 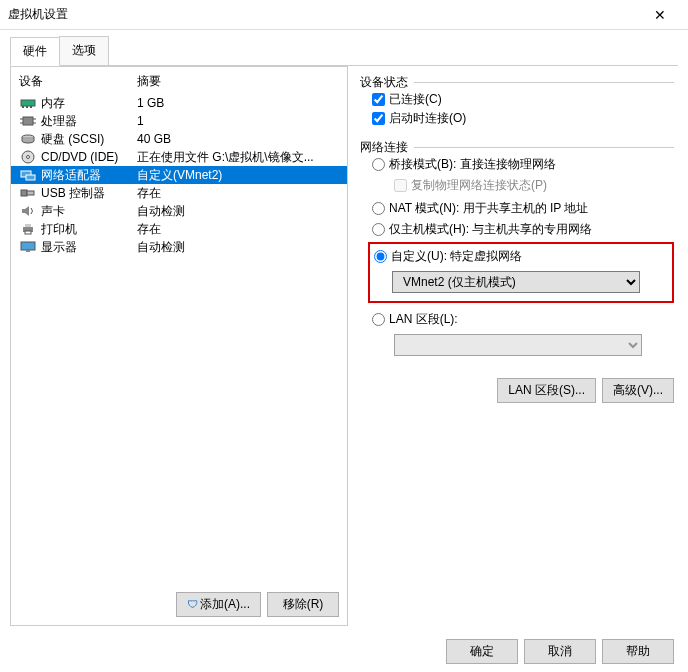 I want to click on connect-at-power-row: 启动时连接(O), so click(x=523, y=118).